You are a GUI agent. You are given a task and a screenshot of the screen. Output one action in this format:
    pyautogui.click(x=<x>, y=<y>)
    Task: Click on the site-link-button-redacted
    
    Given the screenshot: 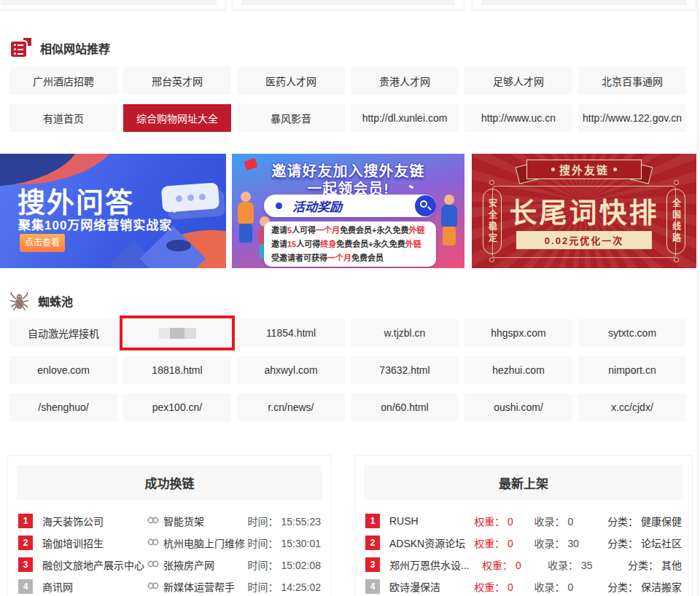 What is the action you would take?
    pyautogui.click(x=177, y=333)
    